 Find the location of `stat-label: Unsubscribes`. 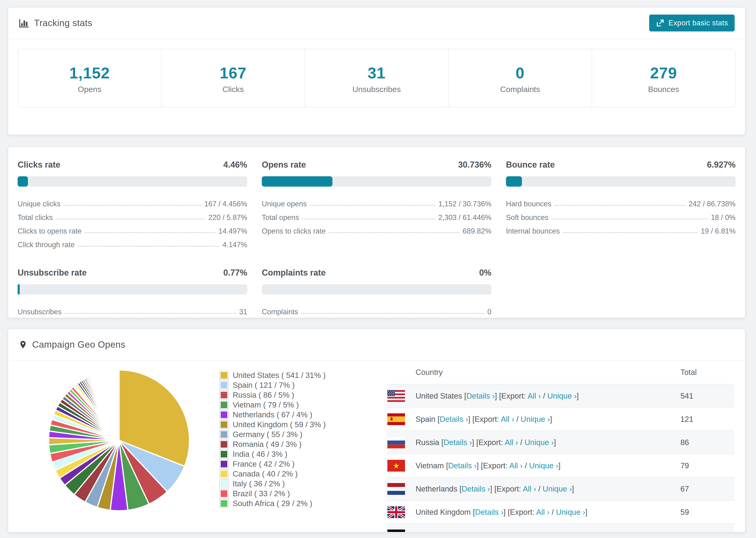

stat-label: Unsubscribes is located at coordinates (376, 89).